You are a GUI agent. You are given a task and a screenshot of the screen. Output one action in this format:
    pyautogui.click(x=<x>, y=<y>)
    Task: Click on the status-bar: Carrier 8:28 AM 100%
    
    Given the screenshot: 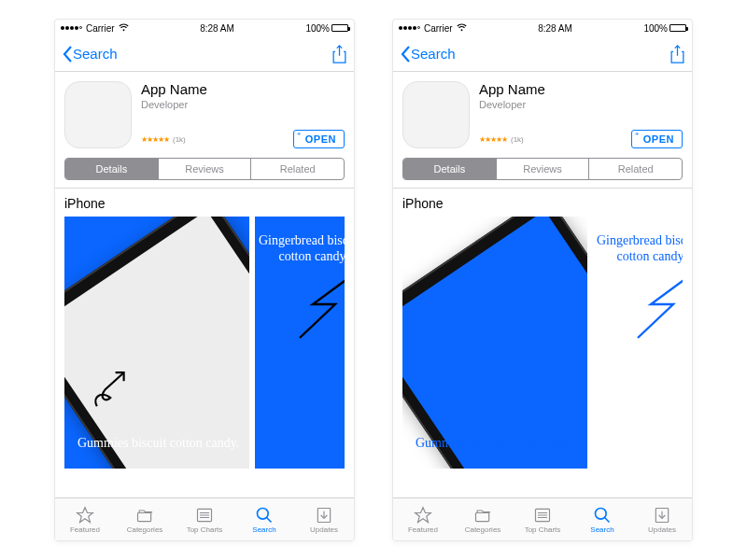 What is the action you would take?
    pyautogui.click(x=543, y=28)
    